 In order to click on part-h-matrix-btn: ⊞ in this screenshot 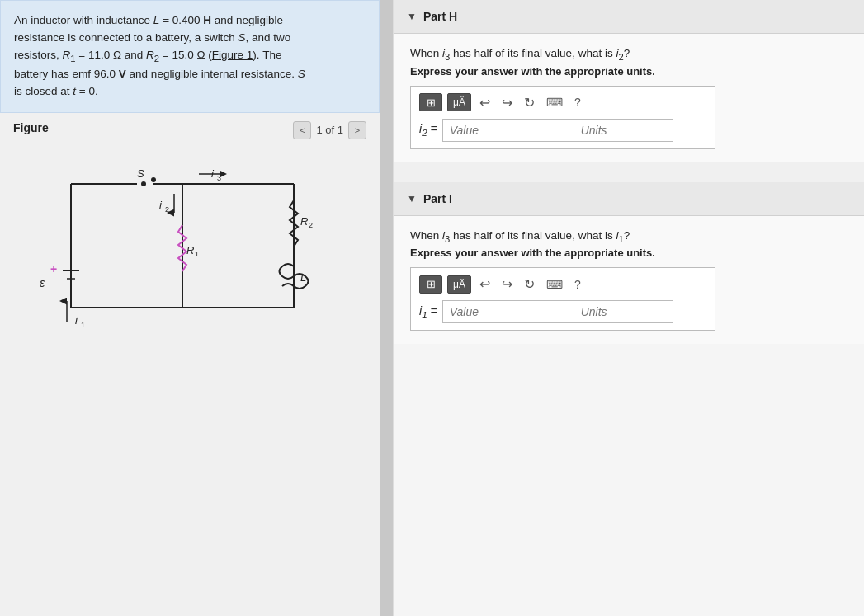, I will do `click(431, 102)`.